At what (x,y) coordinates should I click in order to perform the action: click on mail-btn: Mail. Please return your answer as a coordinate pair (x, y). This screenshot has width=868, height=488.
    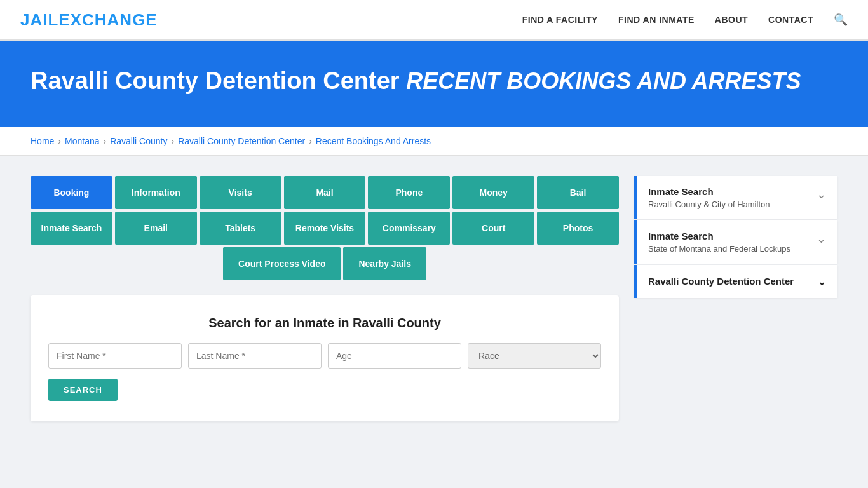
    Looking at the image, I should click on (325, 193).